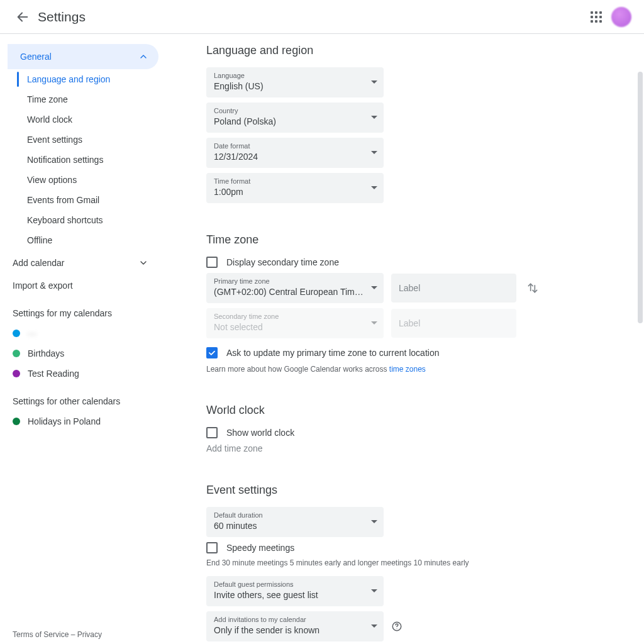  What do you see at coordinates (83, 397) in the screenshot?
I see `other-calendars-header: Settings for other calendars` at bounding box center [83, 397].